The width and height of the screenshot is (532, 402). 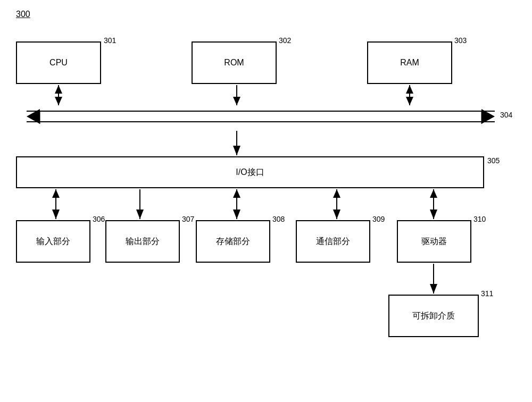 I want to click on bus-to-io-arrow, so click(x=237, y=143).